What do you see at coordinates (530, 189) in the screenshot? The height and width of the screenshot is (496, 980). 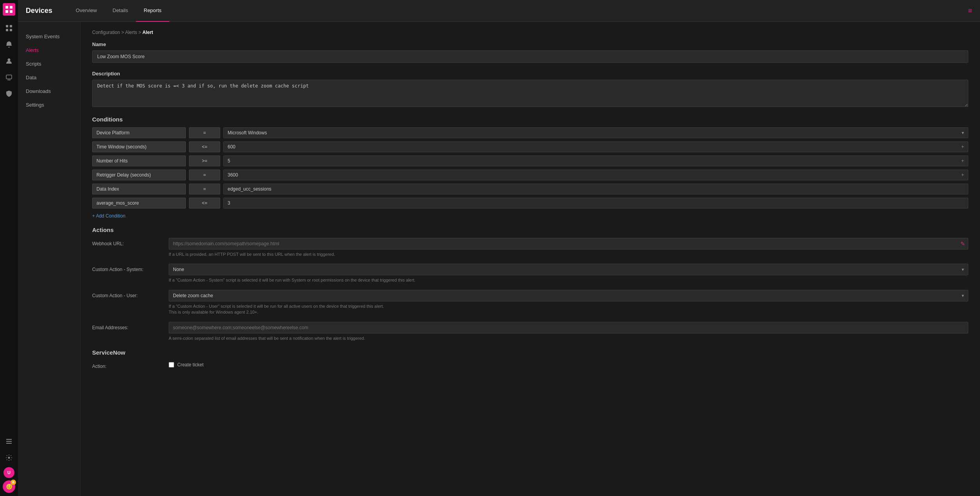 I see `condition-row-4: Data Index = edged_ucc_sessions` at bounding box center [530, 189].